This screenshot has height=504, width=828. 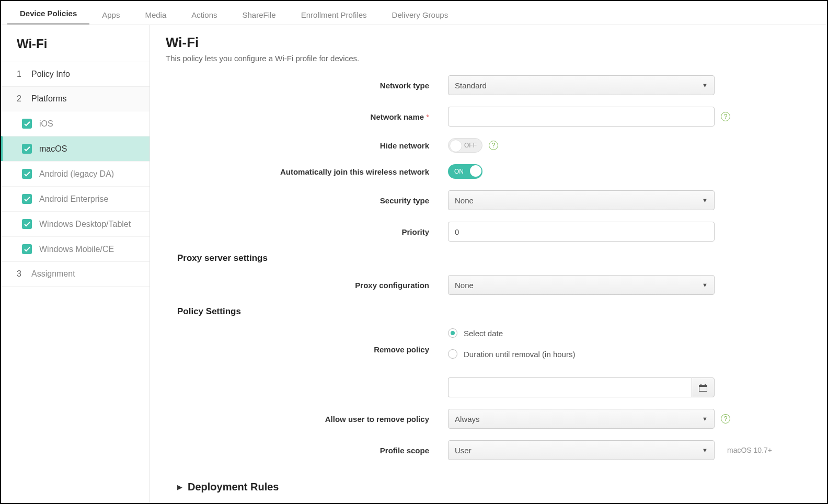 I want to click on date-picker-button, so click(x=703, y=387).